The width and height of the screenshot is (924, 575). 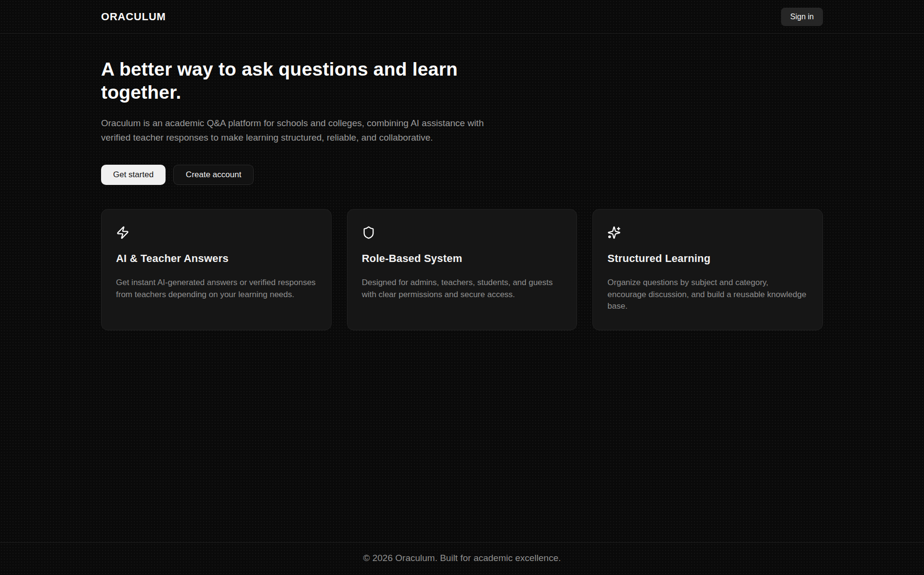 What do you see at coordinates (462, 559) in the screenshot?
I see `page-footer: © 2026 Oraculum. Built for academic exce…` at bounding box center [462, 559].